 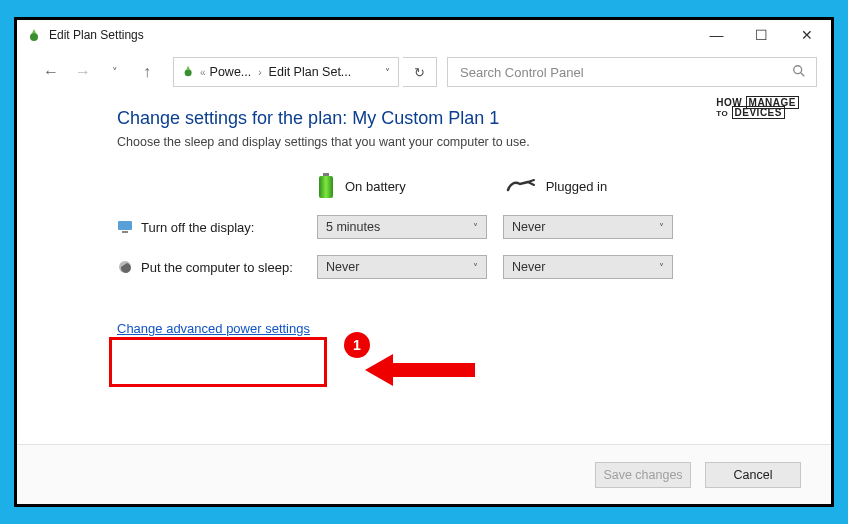 I want to click on sleep-plugged-select: Never ˅, so click(x=588, y=267).